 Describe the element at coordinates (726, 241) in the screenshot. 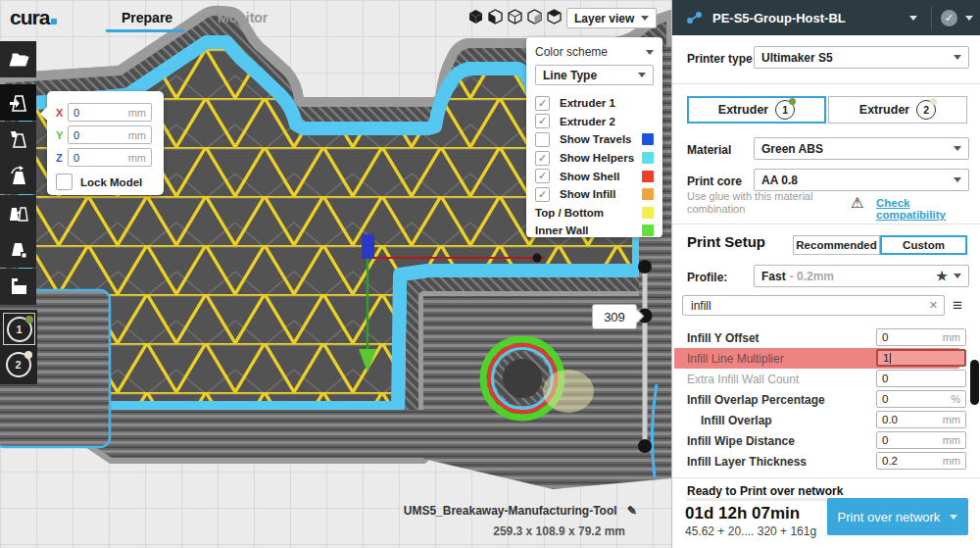

I see `print-setup-title: Print Setup` at that location.